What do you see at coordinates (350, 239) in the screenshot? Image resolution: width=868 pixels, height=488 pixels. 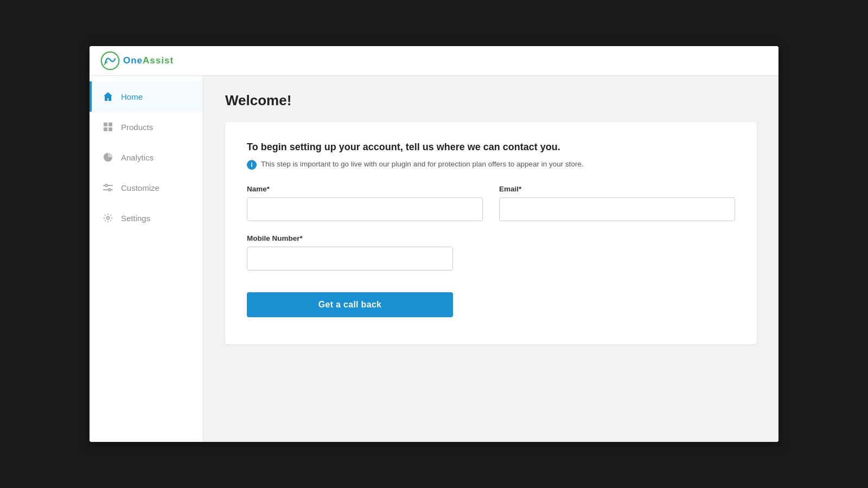 I see `mobile-label: Mobile Number*` at bounding box center [350, 239].